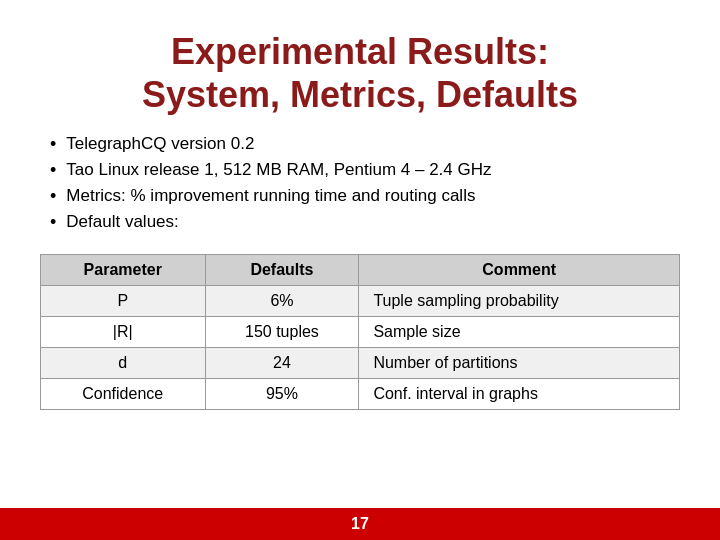 This screenshot has height=540, width=720. Describe the element at coordinates (124, 302) in the screenshot. I see `cell-param-1: P` at that location.